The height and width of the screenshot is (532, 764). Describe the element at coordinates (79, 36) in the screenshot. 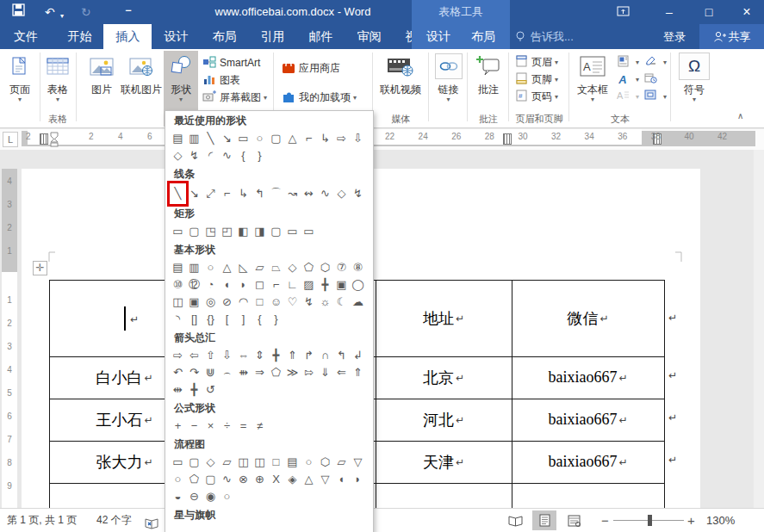

I see `tab-home: 开始` at that location.